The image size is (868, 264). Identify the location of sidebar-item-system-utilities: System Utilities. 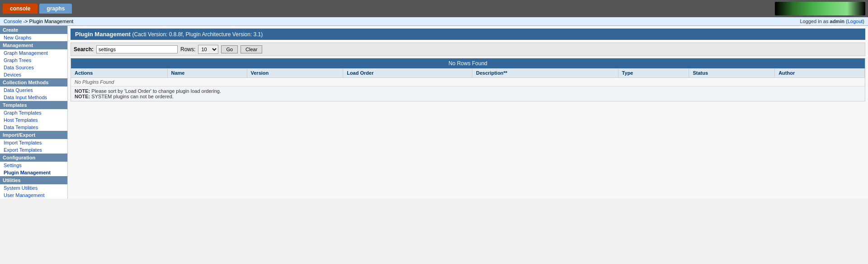
(33, 188).